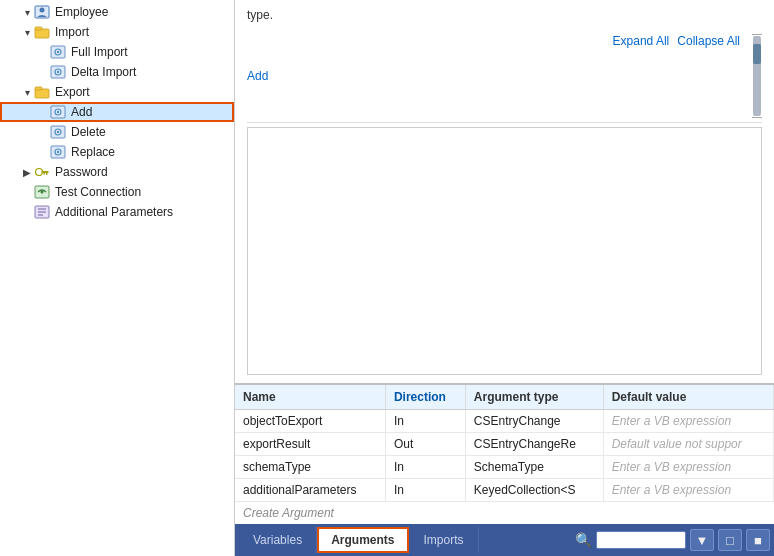 This screenshot has height=556, width=774. What do you see at coordinates (504, 398) in the screenshot?
I see `table-header-row: Name Direction Argument type Default val…` at bounding box center [504, 398].